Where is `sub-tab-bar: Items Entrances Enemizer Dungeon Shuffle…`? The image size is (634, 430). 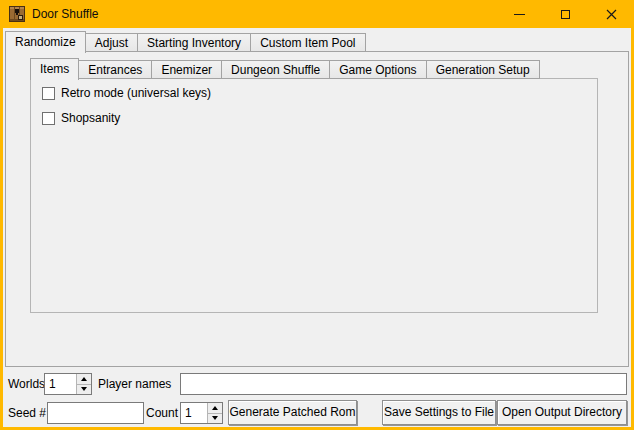
sub-tab-bar: Items Entrances Enemizer Dungeon Shuffle… is located at coordinates (285, 68).